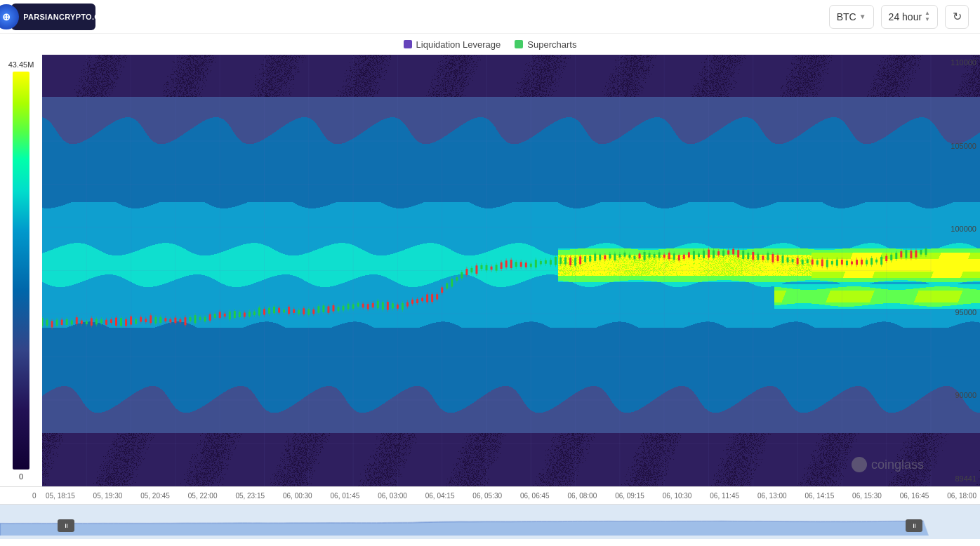 The height and width of the screenshot is (546, 980). What do you see at coordinates (66, 526) in the screenshot?
I see `pause-icon-left: ⏸` at bounding box center [66, 526].